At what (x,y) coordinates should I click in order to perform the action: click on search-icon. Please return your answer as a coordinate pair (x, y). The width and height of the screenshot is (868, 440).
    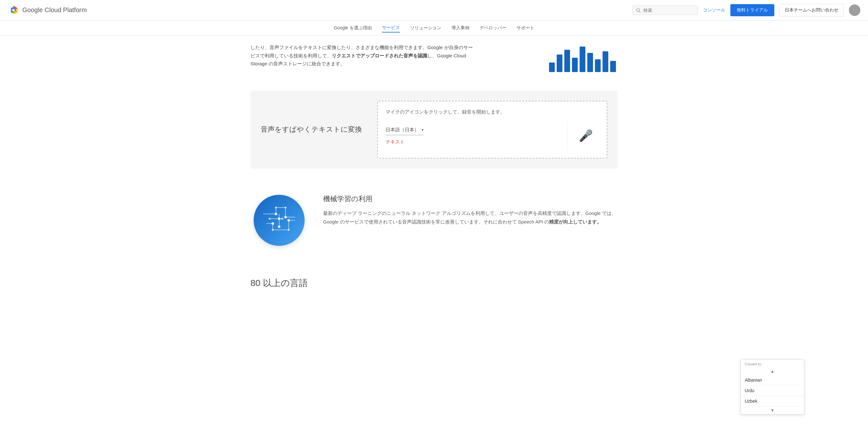
    Looking at the image, I should click on (638, 10).